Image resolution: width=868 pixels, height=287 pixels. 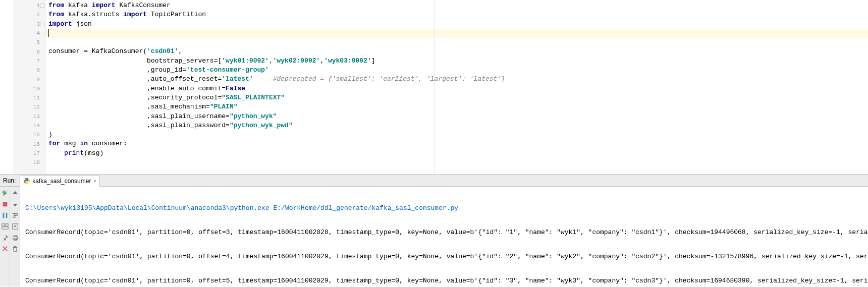 I want to click on line-number: 8, so click(x=29, y=70).